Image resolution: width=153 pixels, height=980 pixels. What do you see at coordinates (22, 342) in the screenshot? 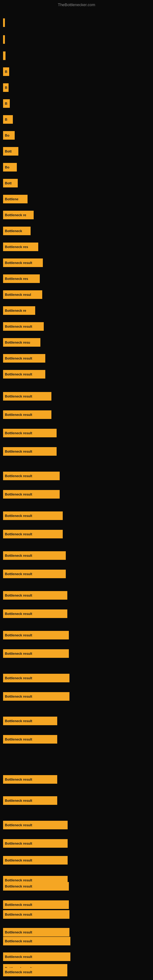
I see `bar-item: Bottleneck resu` at bounding box center [22, 342].